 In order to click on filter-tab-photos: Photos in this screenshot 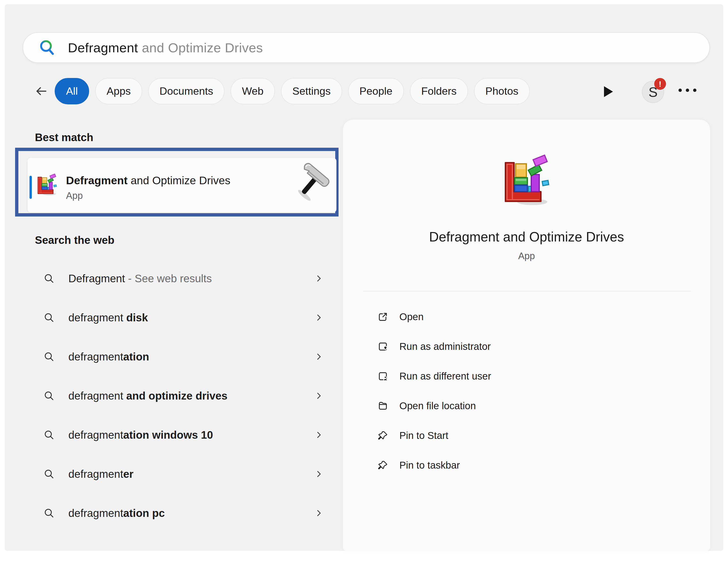, I will do `click(502, 91)`.